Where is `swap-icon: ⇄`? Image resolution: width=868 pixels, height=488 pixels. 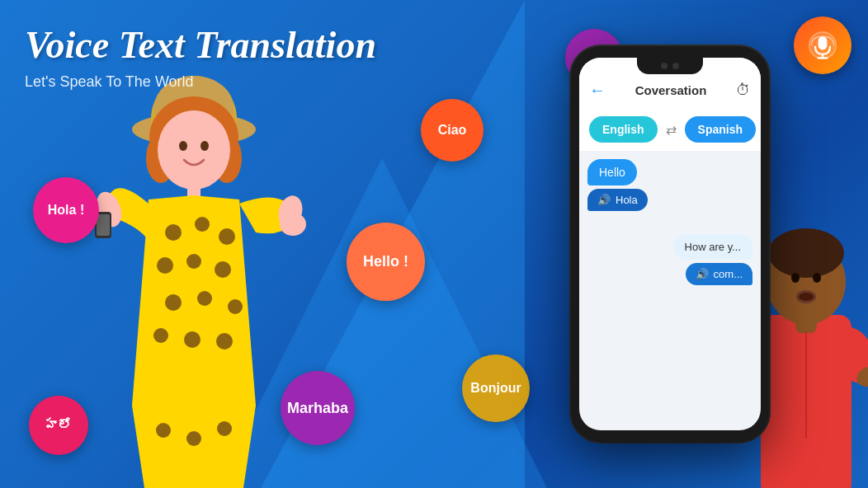
swap-icon: ⇄ is located at coordinates (672, 130).